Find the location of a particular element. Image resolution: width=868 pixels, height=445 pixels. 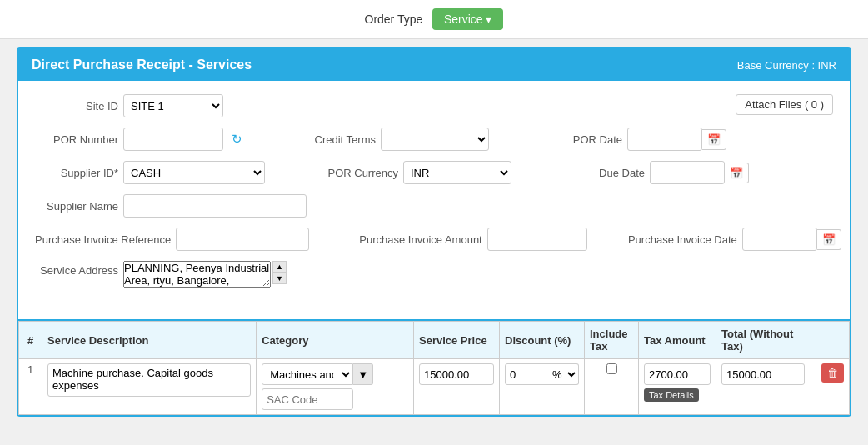

row-tax-amount-cell: Tax Details is located at coordinates (678, 387).